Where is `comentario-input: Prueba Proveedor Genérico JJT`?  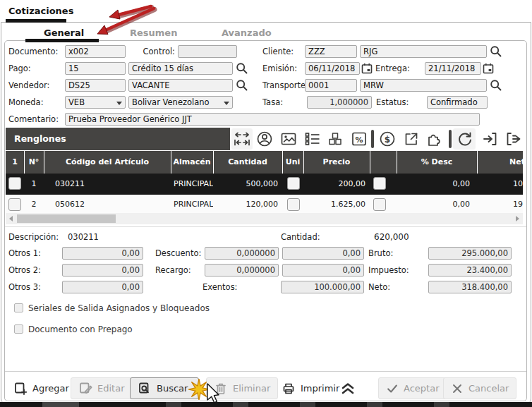
comentario-input: Prueba Proveedor Genérico JJT is located at coordinates (272, 119).